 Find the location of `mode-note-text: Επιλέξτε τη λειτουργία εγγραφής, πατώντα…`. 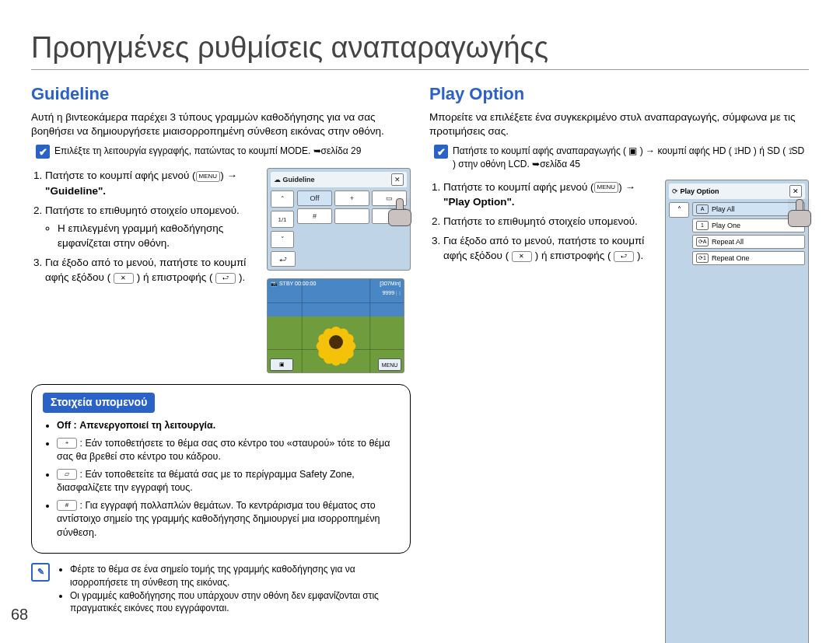

mode-note-text: Επιλέξτε τη λειτουργία εγγραφής, πατώντα… is located at coordinates (208, 151).